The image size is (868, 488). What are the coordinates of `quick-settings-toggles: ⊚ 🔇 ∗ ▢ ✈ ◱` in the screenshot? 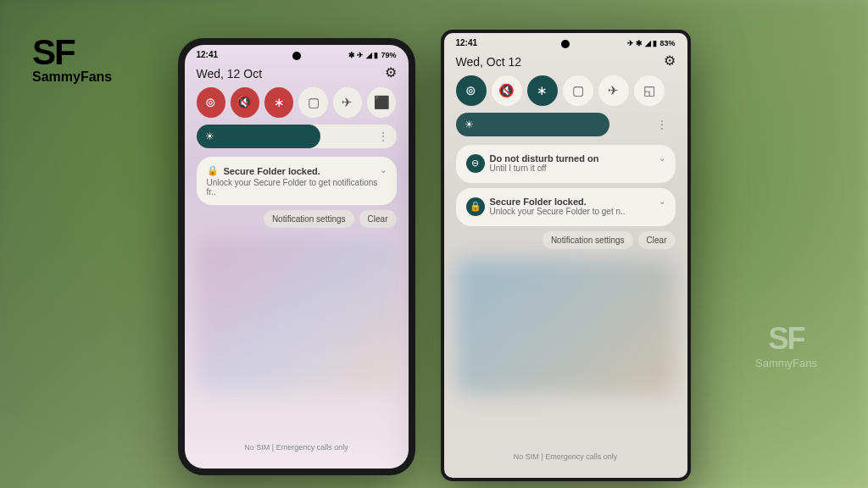 It's located at (566, 94).